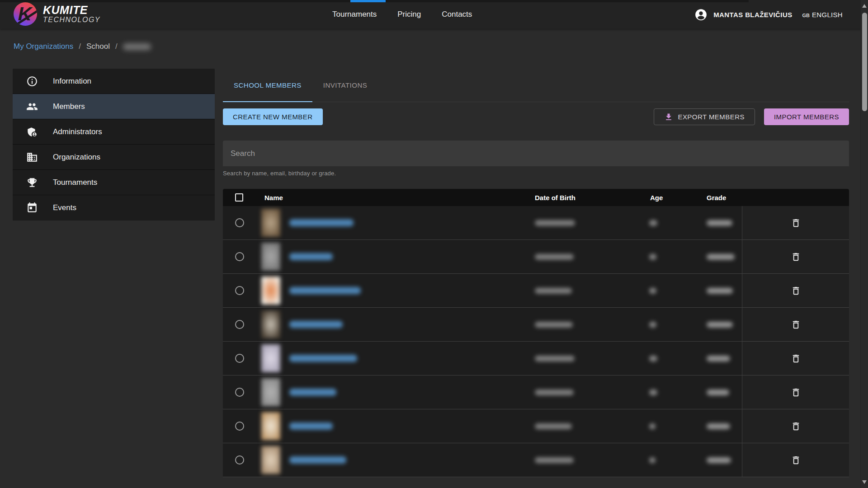 This screenshot has width=868, height=488. I want to click on topbar-nav-pricing: Pricing, so click(409, 14).